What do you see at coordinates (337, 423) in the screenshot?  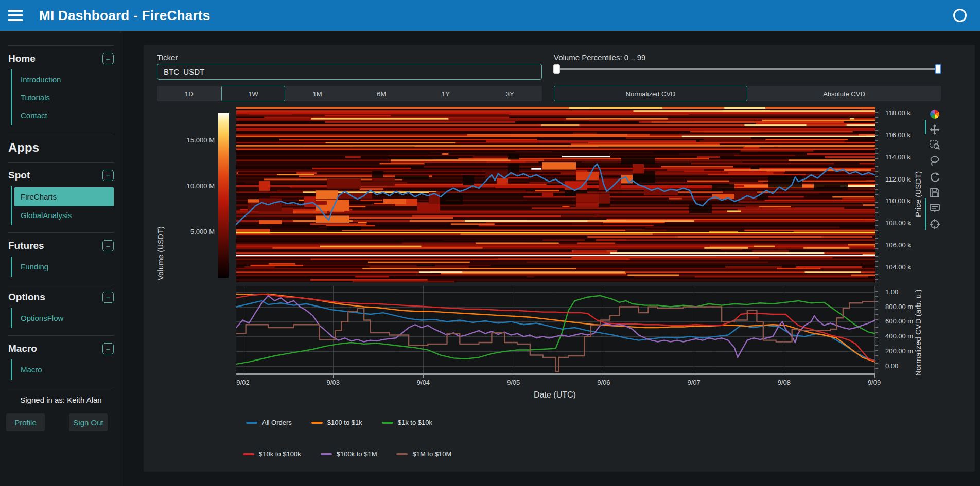 I see `legend-item--100-to-1k: $100 to $1k` at bounding box center [337, 423].